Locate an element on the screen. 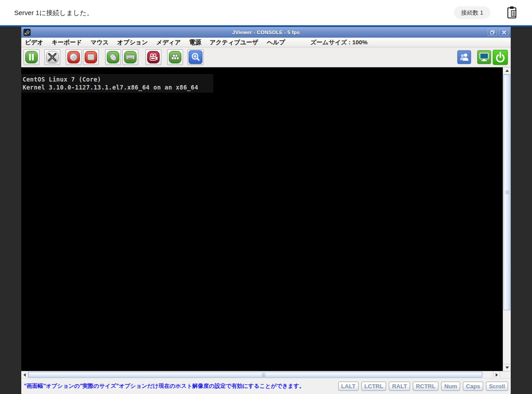 The width and height of the screenshot is (532, 394). menu-options: オプション is located at coordinates (132, 43).